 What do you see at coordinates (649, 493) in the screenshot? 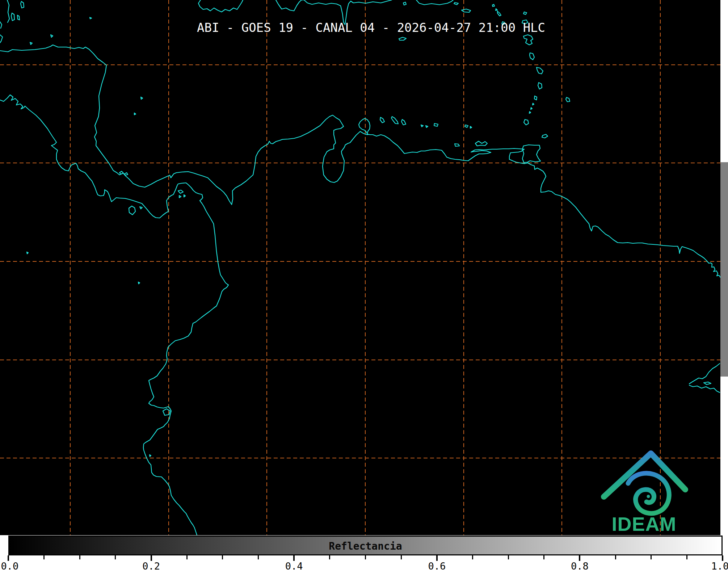
I see `ideam-logo-swirl-icon` at bounding box center [649, 493].